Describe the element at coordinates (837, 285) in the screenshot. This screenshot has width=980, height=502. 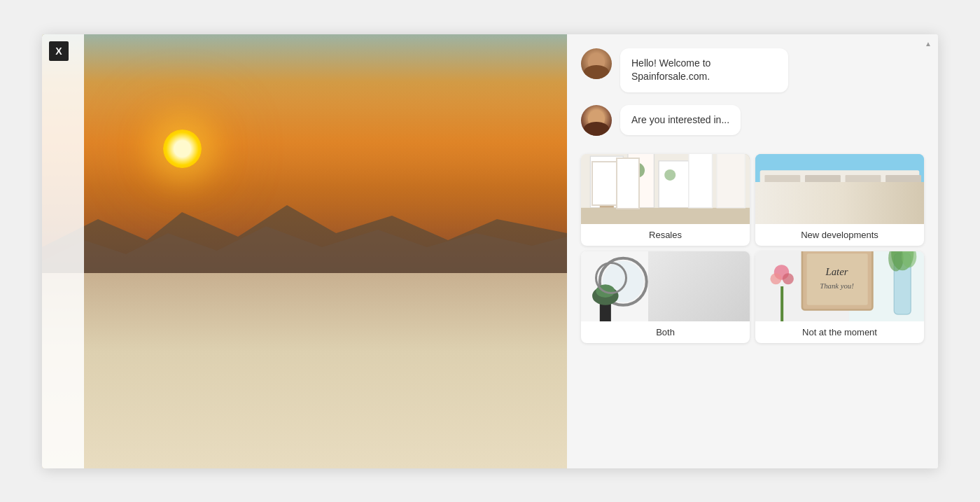
I see `svg-text: Thank you!` at that location.